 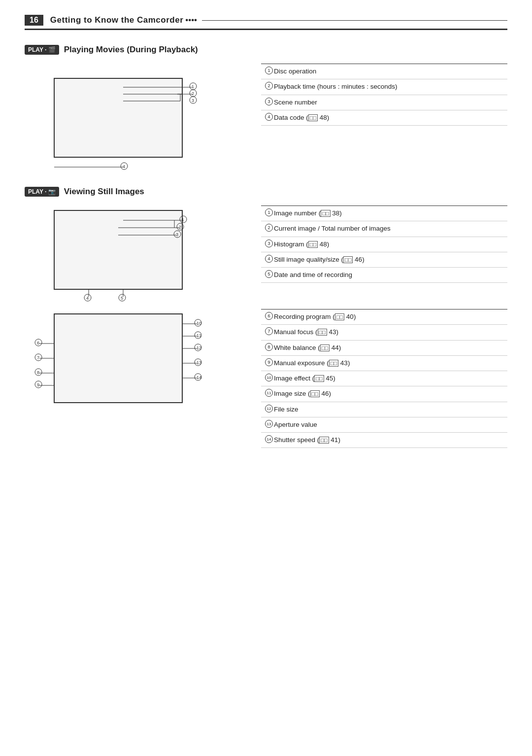 I want to click on svg-text: 5, so click(x=122, y=298).